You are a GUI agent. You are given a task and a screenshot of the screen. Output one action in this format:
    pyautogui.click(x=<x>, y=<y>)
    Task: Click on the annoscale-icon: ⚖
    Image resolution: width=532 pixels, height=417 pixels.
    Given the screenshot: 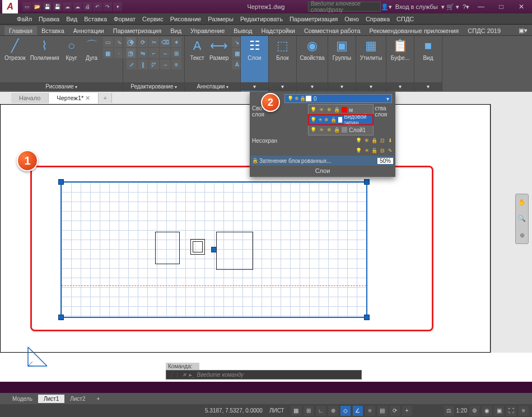 What is the action you would take?
    pyautogui.click(x=449, y=411)
    